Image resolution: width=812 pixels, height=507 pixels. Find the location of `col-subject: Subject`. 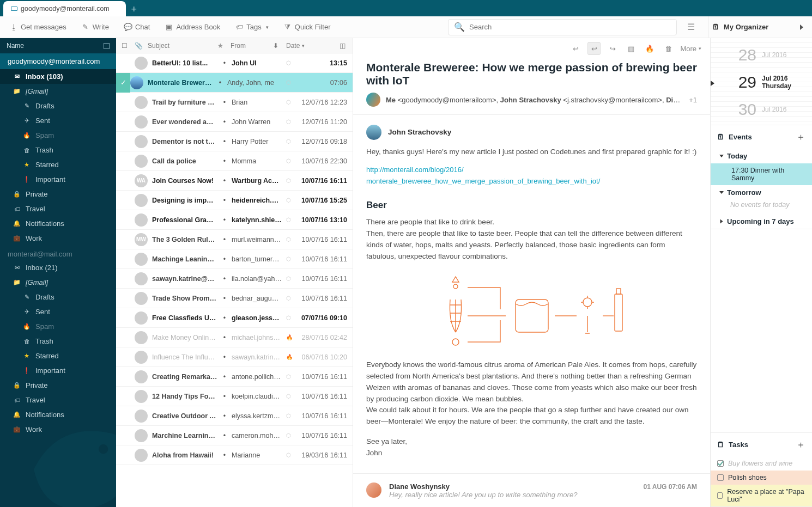

col-subject: Subject is located at coordinates (180, 46).